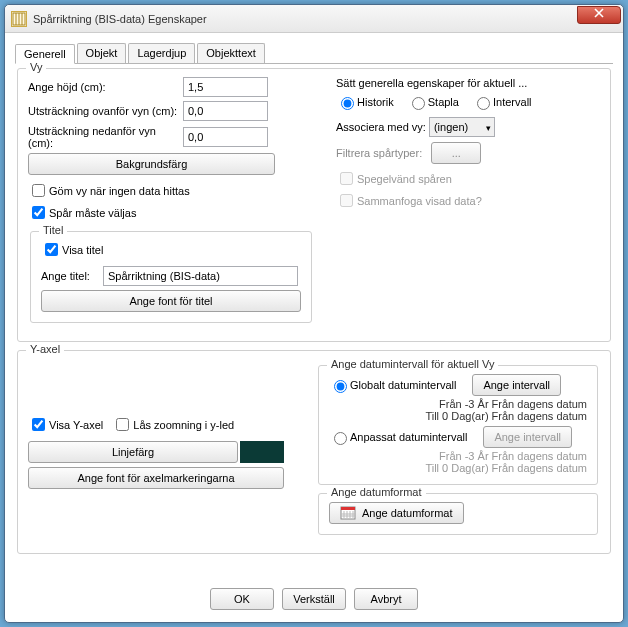  Describe the element at coordinates (72, 250) in the screenshot. I see `show-title-checkbox: Visa titel` at that location.